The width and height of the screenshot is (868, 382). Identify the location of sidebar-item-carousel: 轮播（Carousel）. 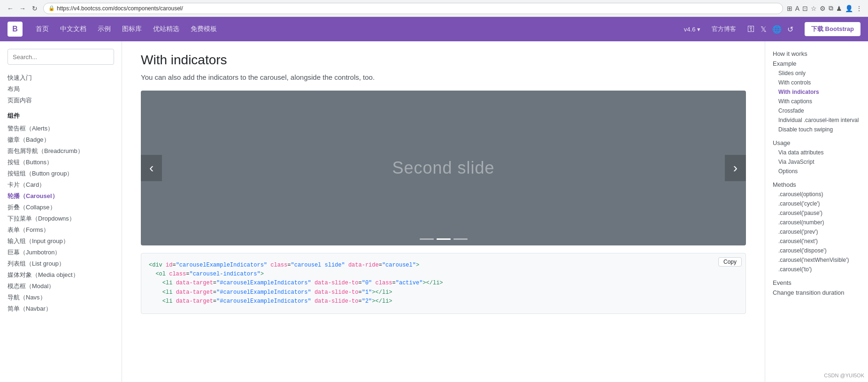
(61, 196).